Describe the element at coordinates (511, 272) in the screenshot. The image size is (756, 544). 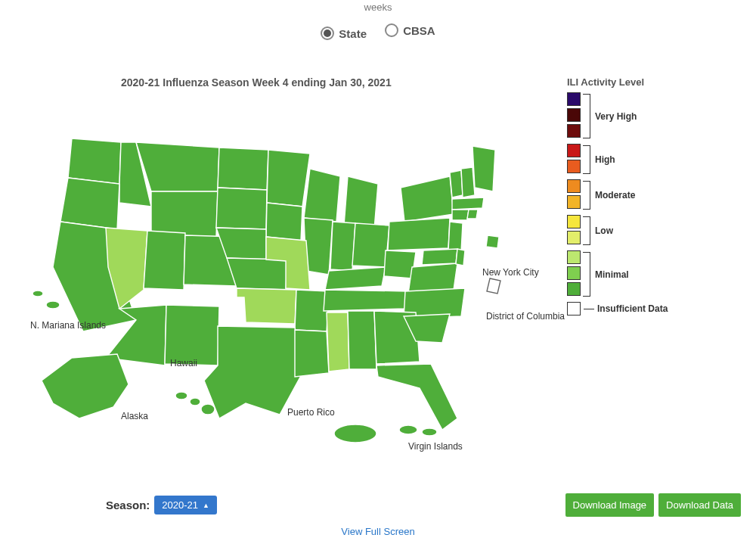
I see `label-nyc: New York City` at that location.